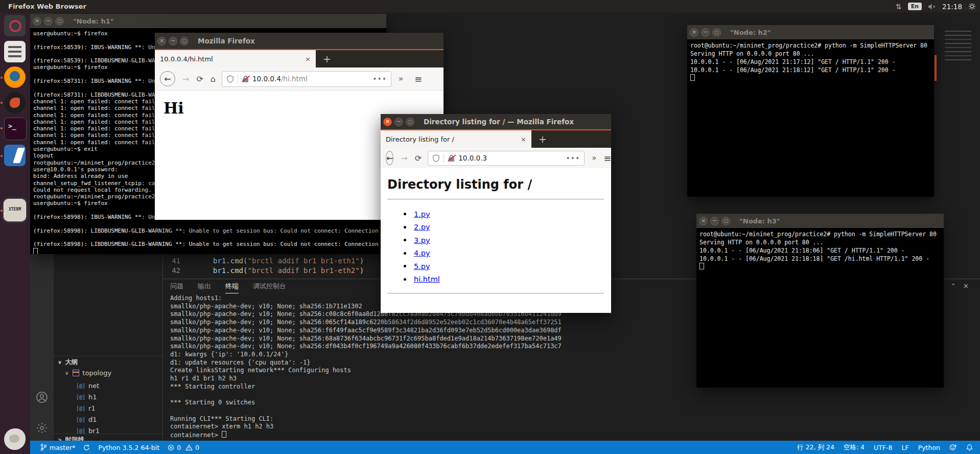  Describe the element at coordinates (15, 155) in the screenshot. I see `vscode-icon` at that location.